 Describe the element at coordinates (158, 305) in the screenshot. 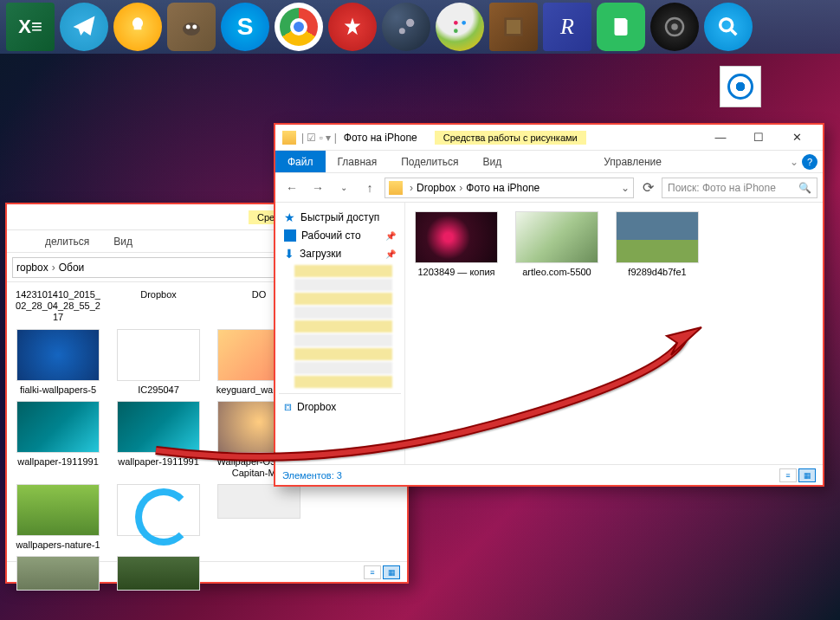

I see `file-item: Dropbox` at that location.